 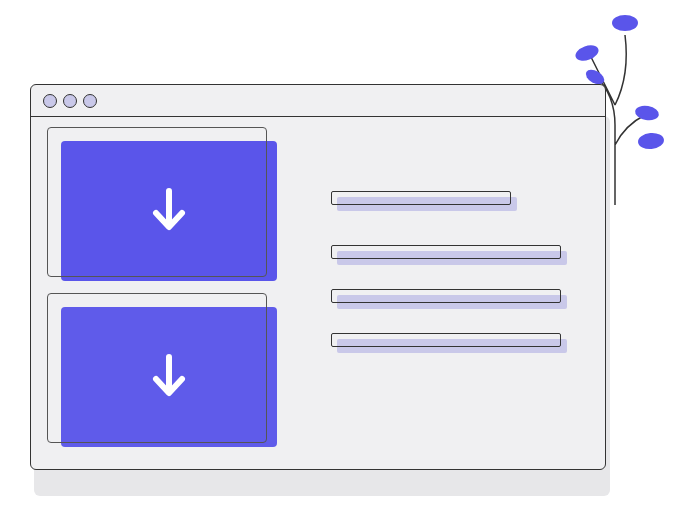 I want to click on window-control-minimize, so click(x=70, y=101).